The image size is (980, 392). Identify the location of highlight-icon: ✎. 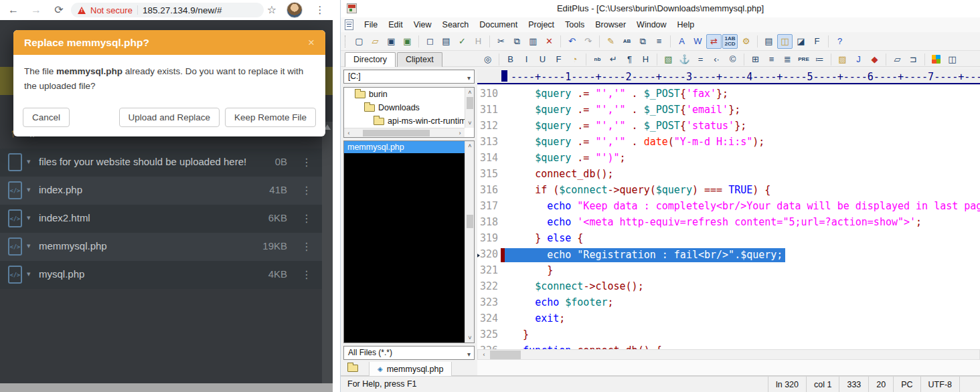
(610, 41).